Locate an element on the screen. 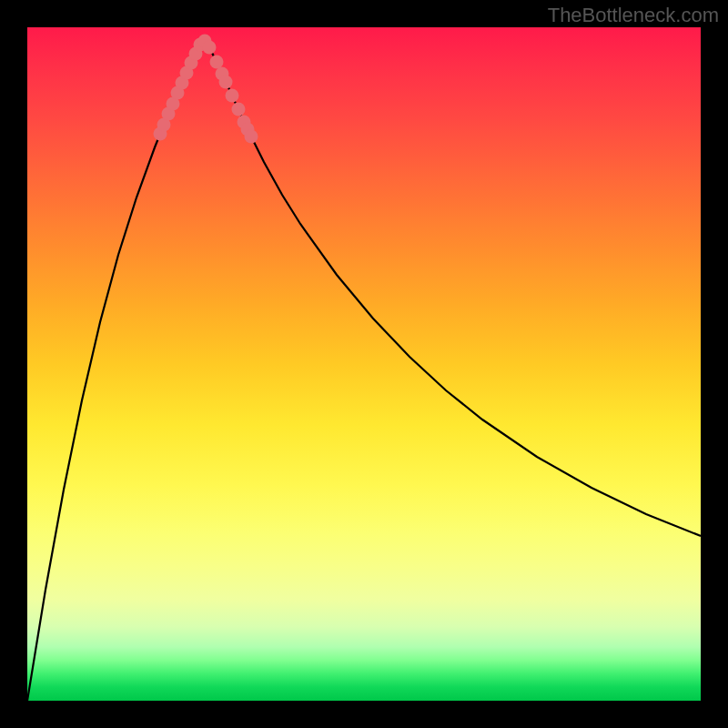 The image size is (728, 728). dots-group is located at coordinates (206, 89).